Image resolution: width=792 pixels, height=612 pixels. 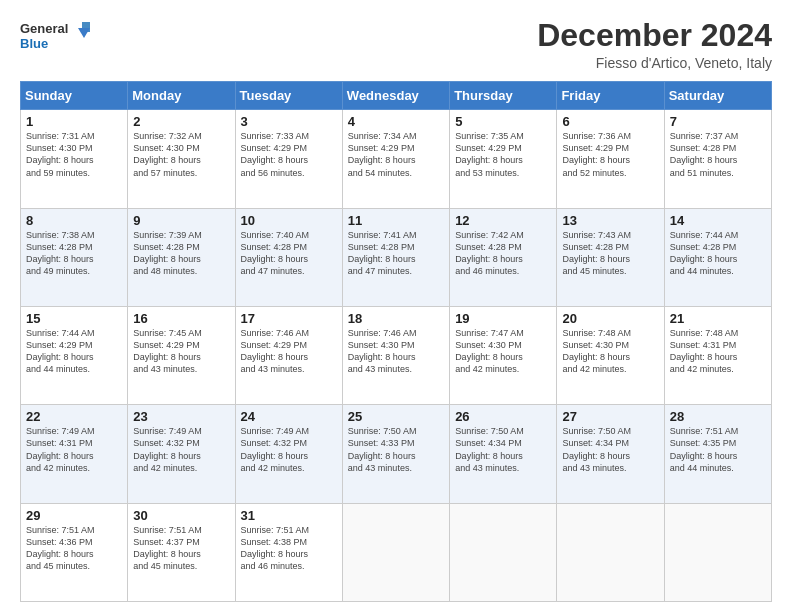 I want to click on day-number: 14, so click(x=718, y=220).